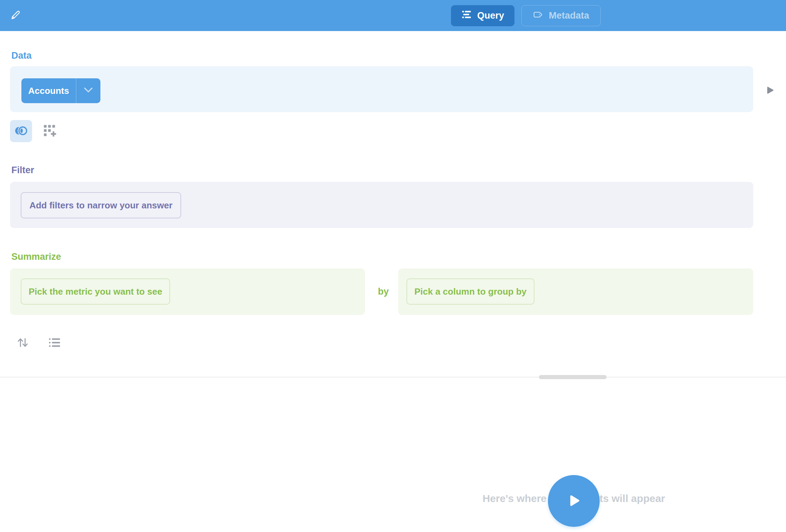  Describe the element at coordinates (88, 91) in the screenshot. I see `chevron-down-icon` at that location.